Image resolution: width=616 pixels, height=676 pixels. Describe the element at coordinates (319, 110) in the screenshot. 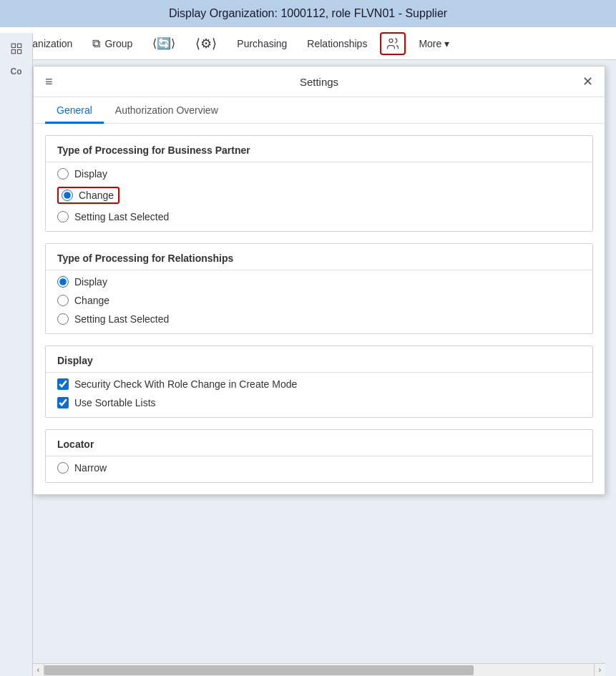

I see `modal-tabs: General Authorization Overview` at that location.